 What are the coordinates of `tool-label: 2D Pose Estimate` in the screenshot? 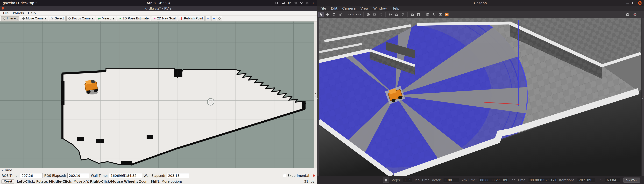 It's located at (136, 18).